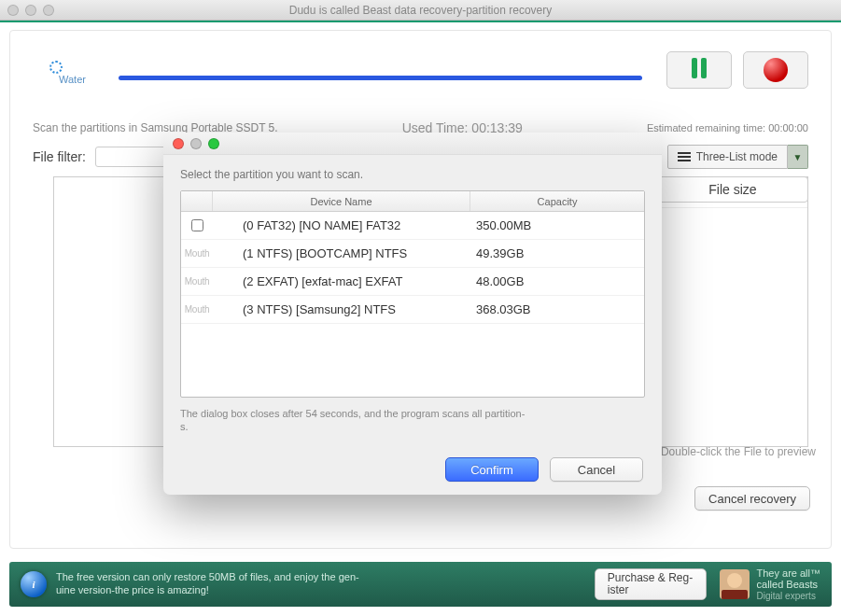 Image resolution: width=841 pixels, height=616 pixels. What do you see at coordinates (684, 157) in the screenshot?
I see `list-lines-icon` at bounding box center [684, 157].